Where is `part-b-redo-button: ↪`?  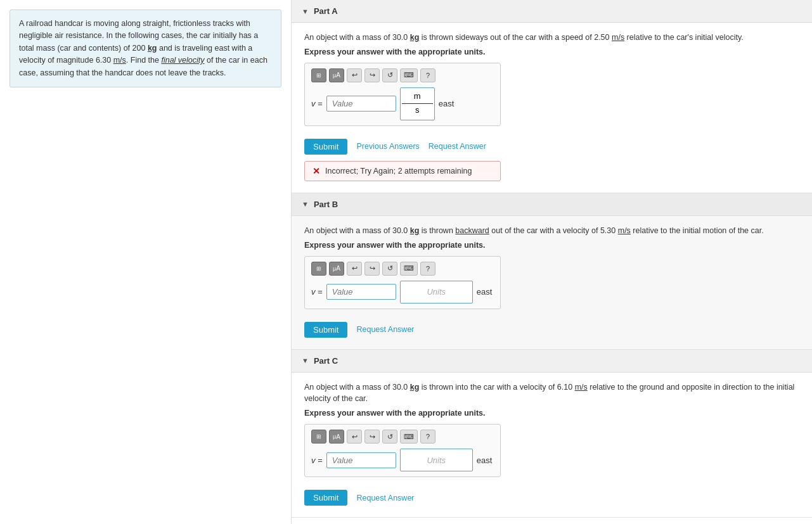 part-b-redo-button: ↪ is located at coordinates (372, 269).